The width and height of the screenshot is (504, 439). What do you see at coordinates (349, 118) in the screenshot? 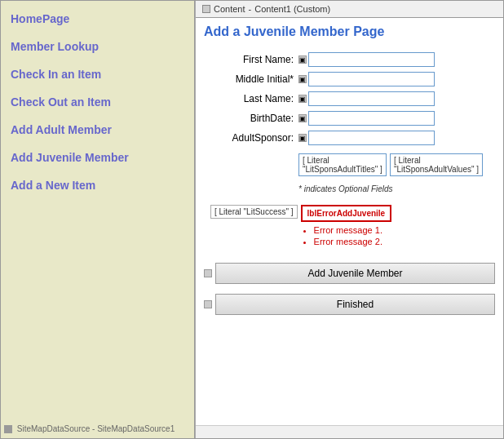
I see `birthdate-row: BirthDate: ▣` at bounding box center [349, 118].